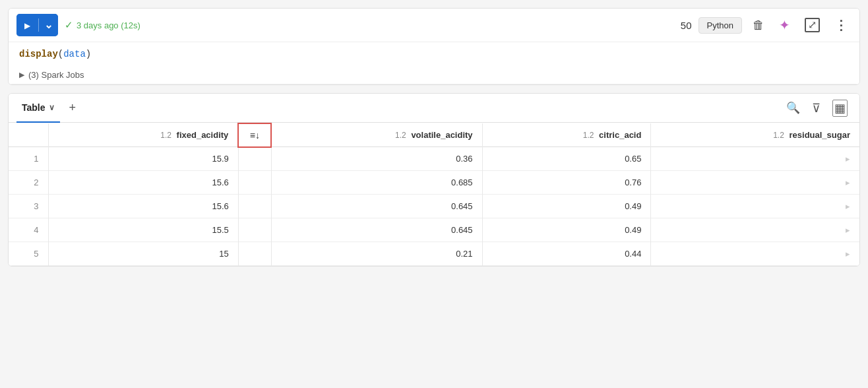 This screenshot has height=388, width=868. Describe the element at coordinates (69, 25) in the screenshot. I see `status-check-icon: ✓` at that location.